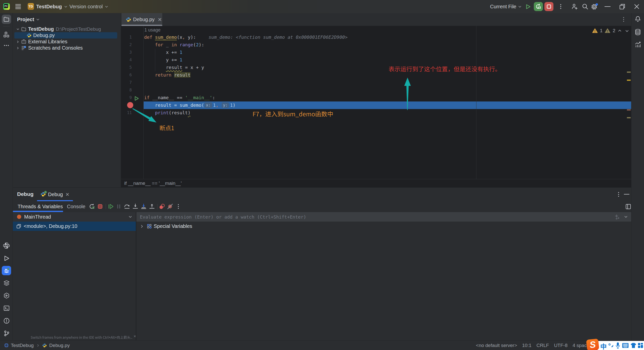 The width and height of the screenshot is (644, 350). I want to click on step-out-icon, so click(152, 206).